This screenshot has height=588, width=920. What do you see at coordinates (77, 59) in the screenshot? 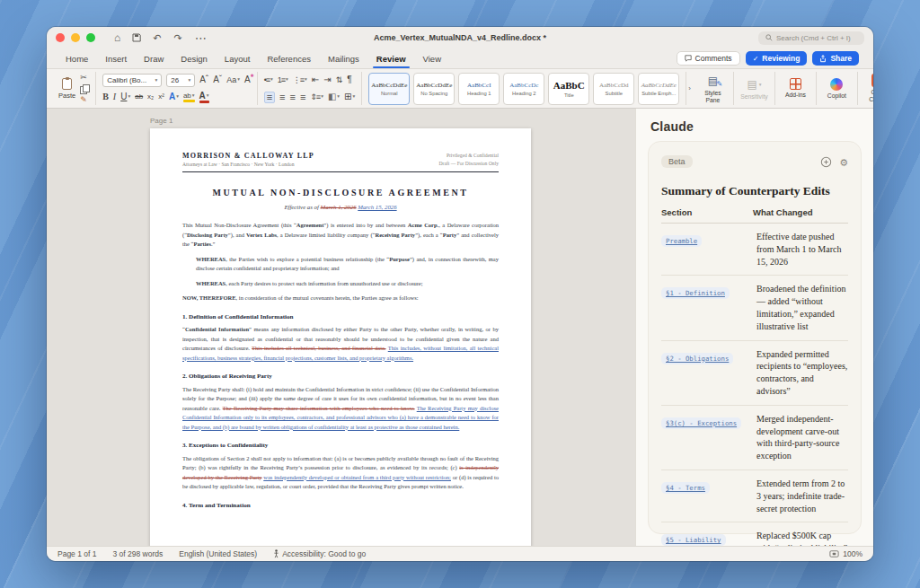
I see `ribbon-tab: Home` at bounding box center [77, 59].